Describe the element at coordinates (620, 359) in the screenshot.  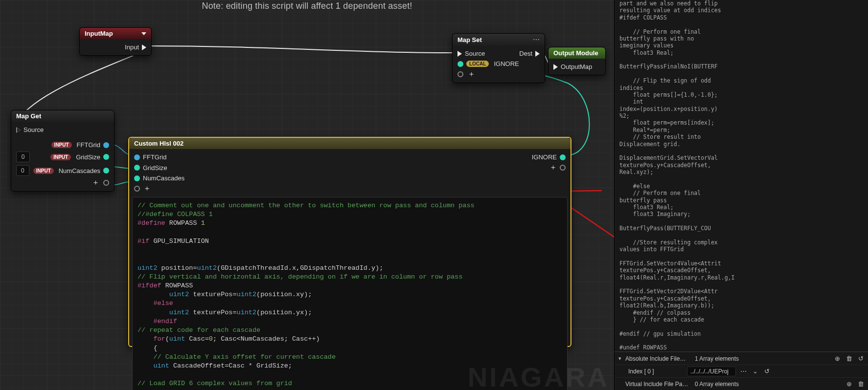
I see `chevron-down-icon: ▾` at that location.